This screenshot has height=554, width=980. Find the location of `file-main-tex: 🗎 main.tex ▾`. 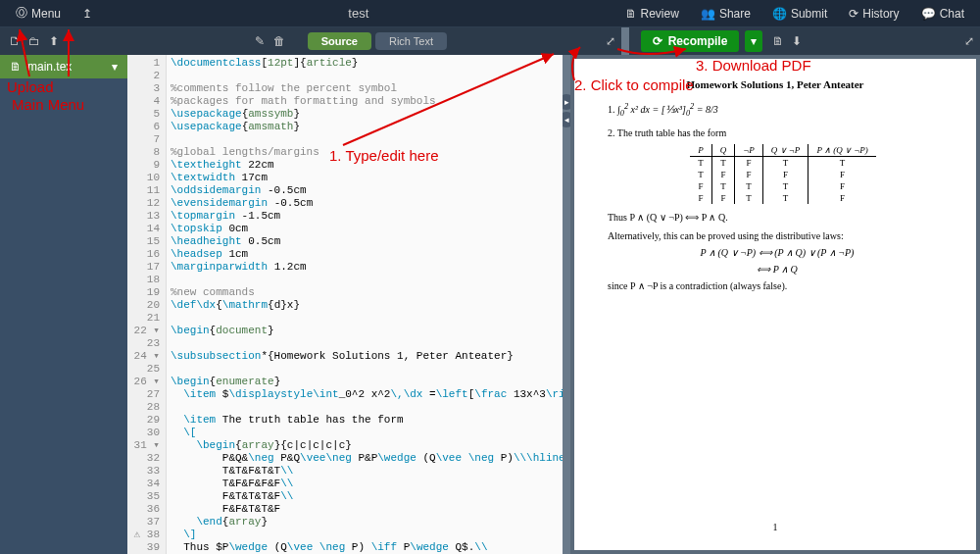

file-main-tex: 🗎 main.tex ▾ is located at coordinates (64, 67).